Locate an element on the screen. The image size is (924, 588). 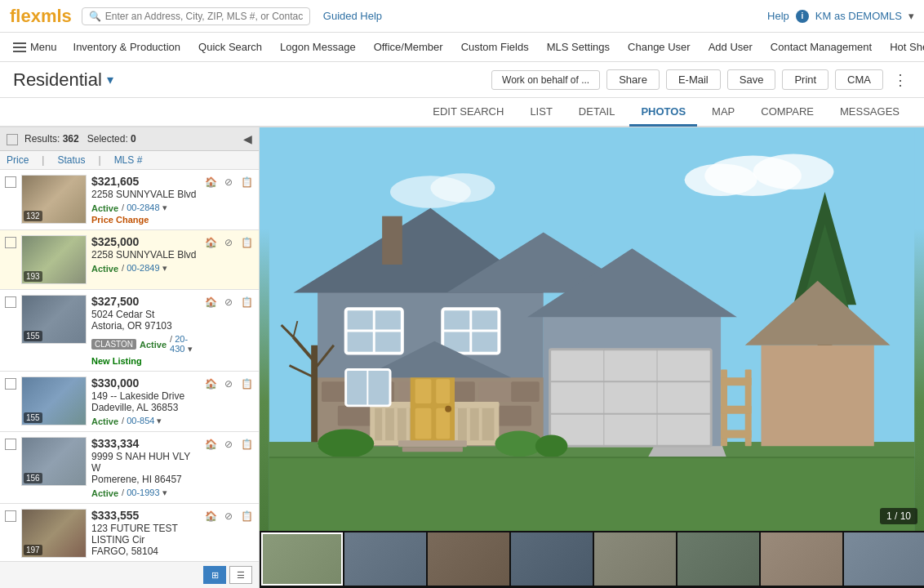
user-label: KM as DEMOMLS is located at coordinates (859, 16).